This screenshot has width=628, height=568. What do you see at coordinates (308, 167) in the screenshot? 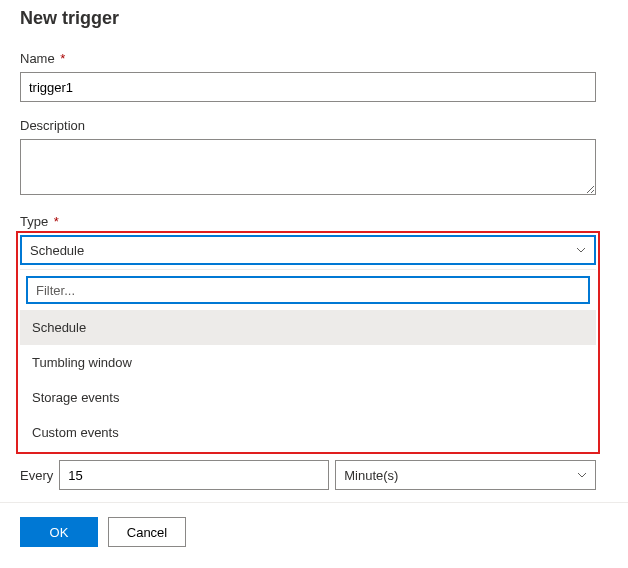
I see `description-textarea` at bounding box center [308, 167].